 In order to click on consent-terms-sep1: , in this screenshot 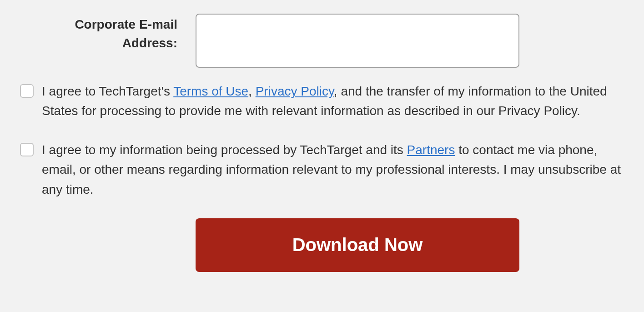, I will do `click(252, 91)`.